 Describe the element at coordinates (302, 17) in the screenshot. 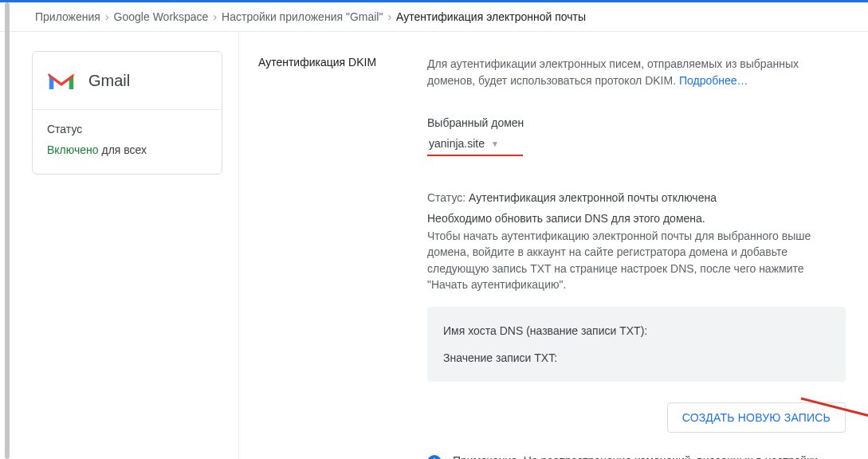

I see `breadcrumb-link-gmail-settings: Настройки приложения "Gmail"` at that location.